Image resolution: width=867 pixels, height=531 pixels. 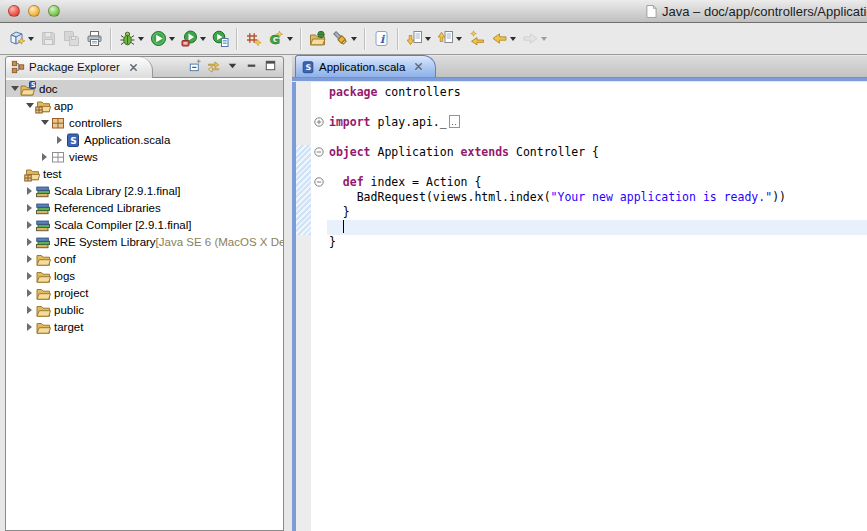 I want to click on next-annotation-icon, so click(x=414, y=38).